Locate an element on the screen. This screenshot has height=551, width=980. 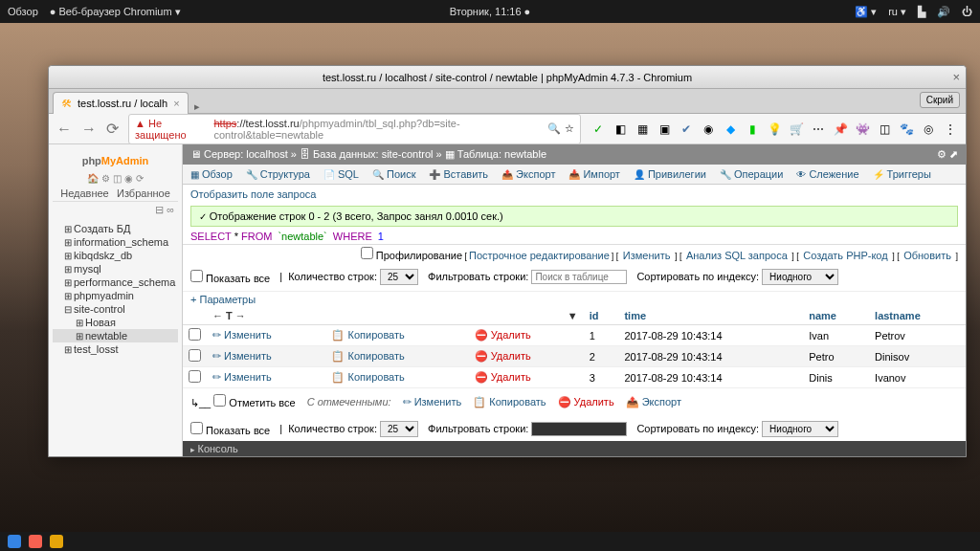
php-link: Создать PHP-код is located at coordinates (845, 255).